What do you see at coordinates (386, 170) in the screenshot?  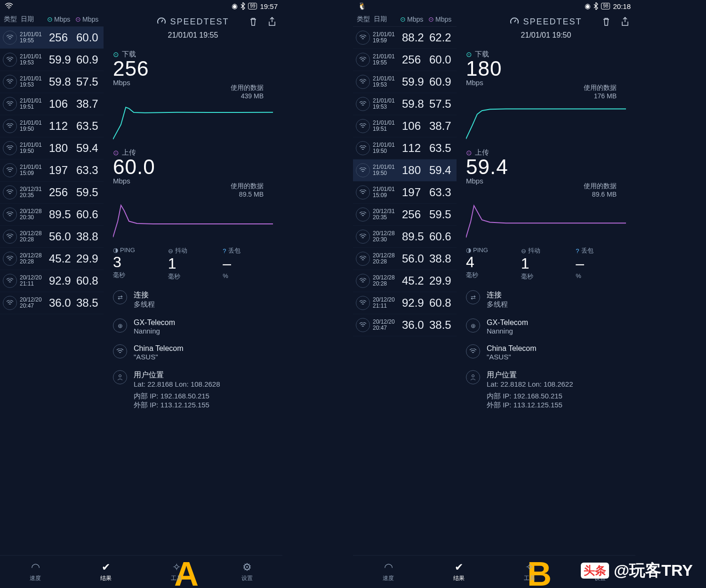 I see `row-date: 21/01/0119:50` at bounding box center [386, 170].